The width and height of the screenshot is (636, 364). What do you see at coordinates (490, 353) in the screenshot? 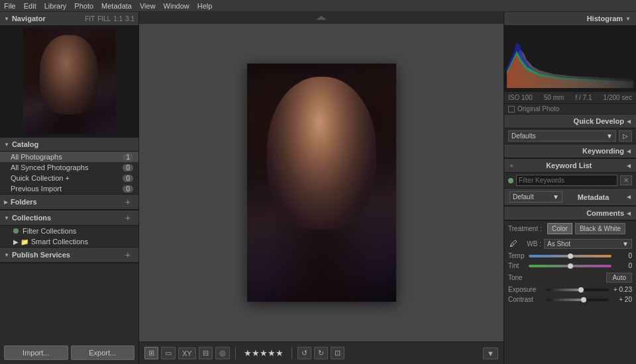
I see `more-options-button: ▼` at bounding box center [490, 353].